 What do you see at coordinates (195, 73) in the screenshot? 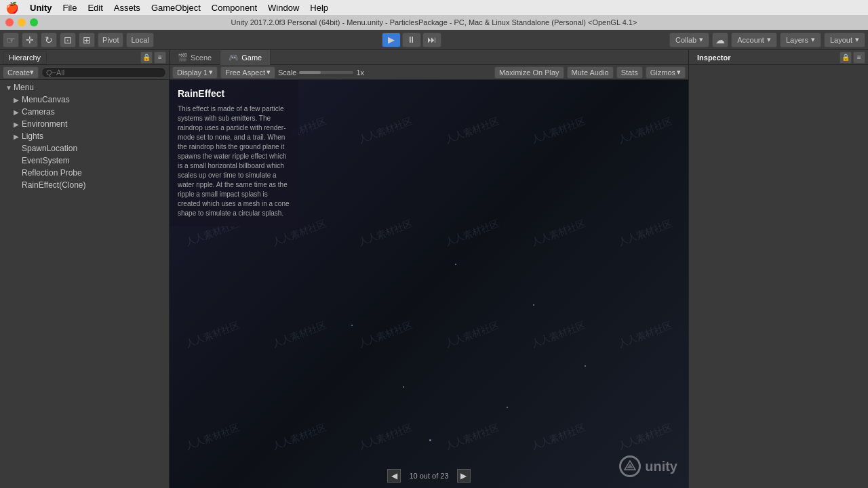
I see `display-button: Display 1 ▾` at bounding box center [195, 73].